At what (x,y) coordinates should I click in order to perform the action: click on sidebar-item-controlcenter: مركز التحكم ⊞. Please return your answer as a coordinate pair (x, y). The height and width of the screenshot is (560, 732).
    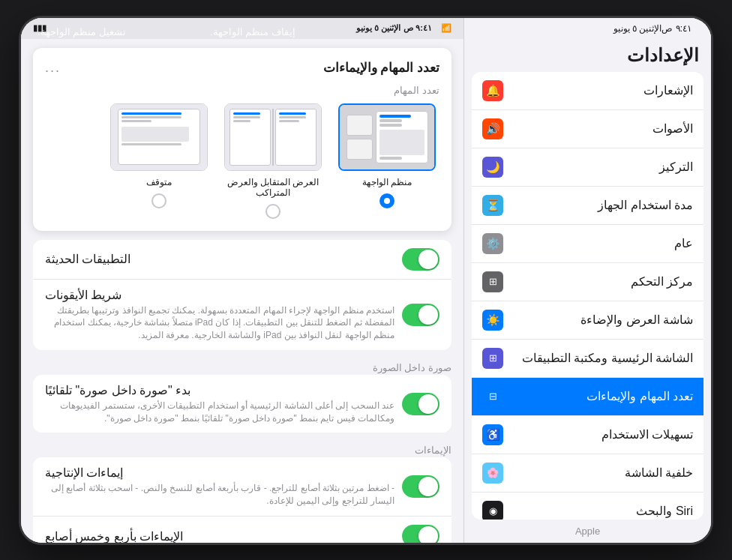
    Looking at the image, I should click on (588, 282).